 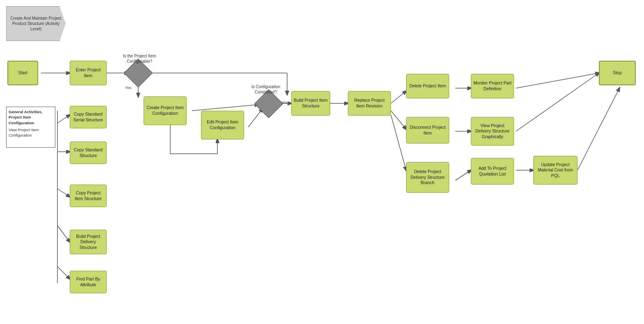 I want to click on copy-project-item-structure-node: Copy Project Item Structure, so click(x=88, y=196).